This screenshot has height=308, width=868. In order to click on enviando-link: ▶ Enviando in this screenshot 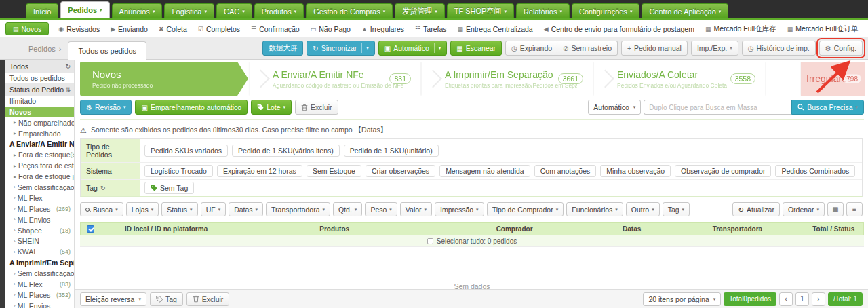, I will do `click(129, 29)`.